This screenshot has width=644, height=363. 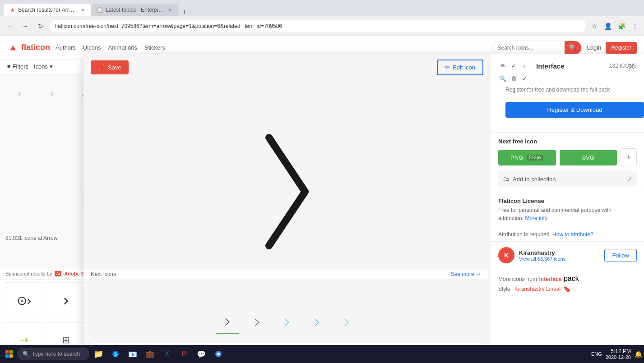 I want to click on forward-button: →, so click(x=25, y=26).